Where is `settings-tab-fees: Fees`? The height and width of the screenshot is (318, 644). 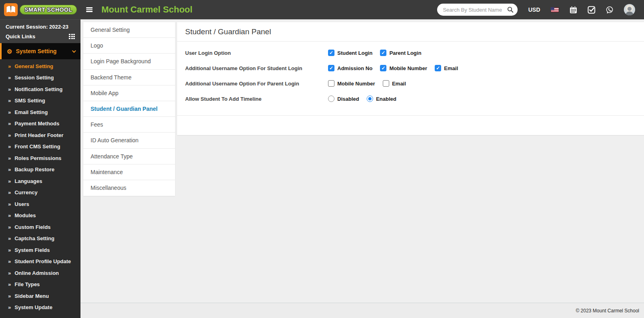
settings-tab-fees: Fees is located at coordinates (129, 125).